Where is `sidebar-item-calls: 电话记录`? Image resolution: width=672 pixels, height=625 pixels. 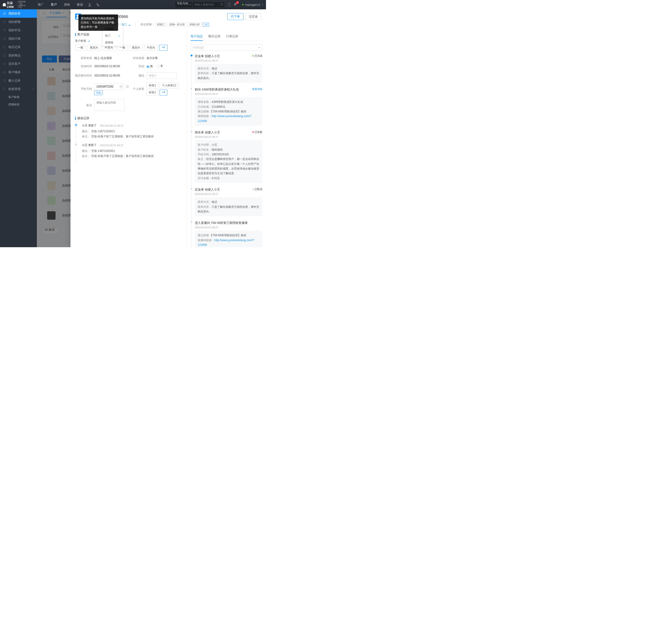 sidebar-item-calls: 电话记录 is located at coordinates (18, 47).